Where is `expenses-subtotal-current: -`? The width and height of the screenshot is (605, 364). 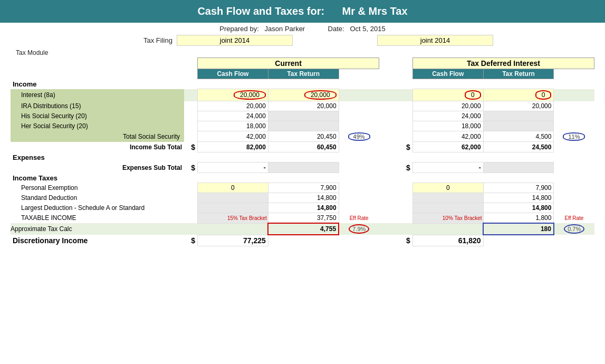 expenses-subtotal-current: - is located at coordinates (233, 168).